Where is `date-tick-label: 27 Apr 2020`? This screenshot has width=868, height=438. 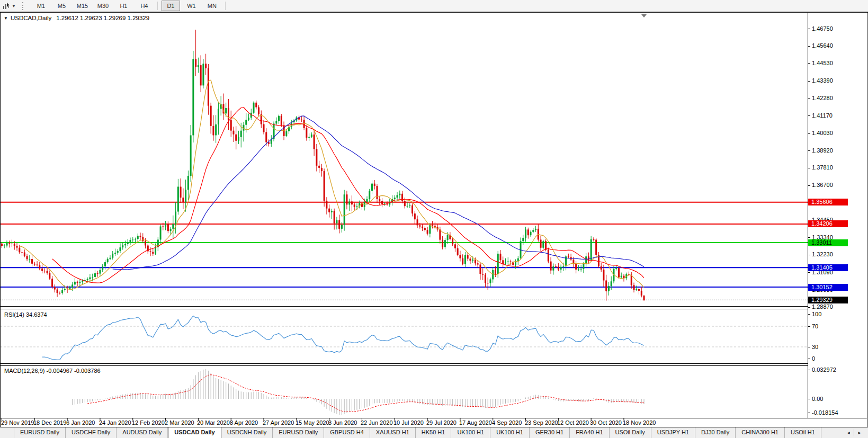
date-tick-label: 27 Apr 2020 is located at coordinates (279, 423).